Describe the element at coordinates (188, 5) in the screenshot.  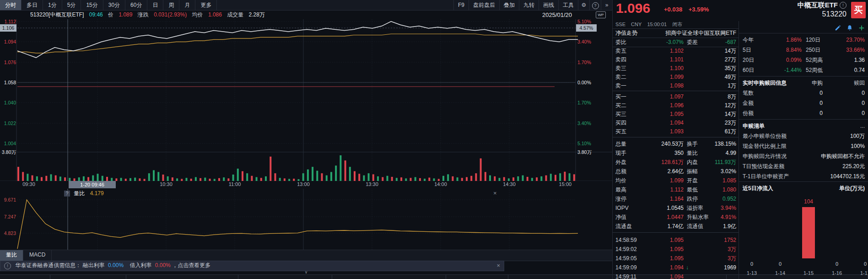
I see `period-tab-月: 月` at that location.